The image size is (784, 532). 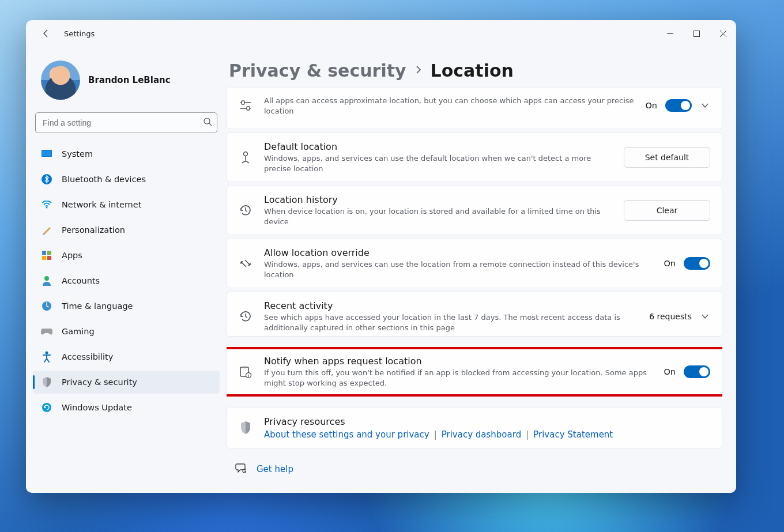 What do you see at coordinates (347, 435) in the screenshot?
I see `link-about-settings: About these settings and your privacy` at bounding box center [347, 435].